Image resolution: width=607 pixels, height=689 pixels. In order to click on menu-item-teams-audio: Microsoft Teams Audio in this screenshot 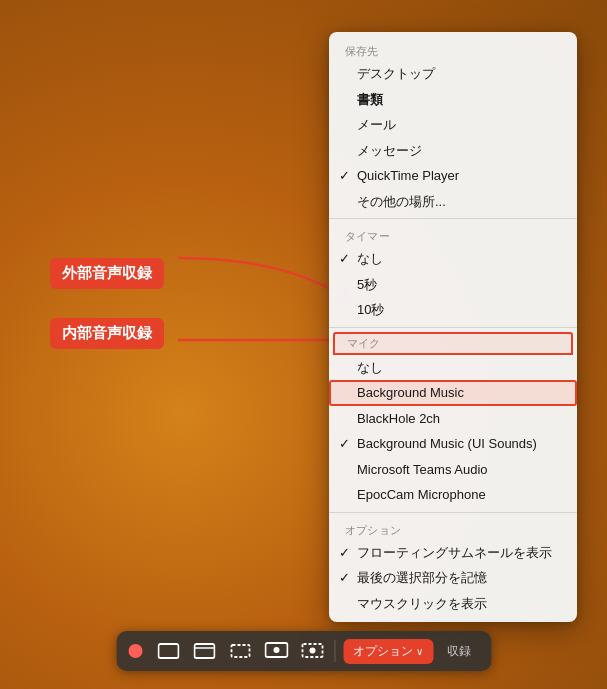, I will do `click(453, 470)`.